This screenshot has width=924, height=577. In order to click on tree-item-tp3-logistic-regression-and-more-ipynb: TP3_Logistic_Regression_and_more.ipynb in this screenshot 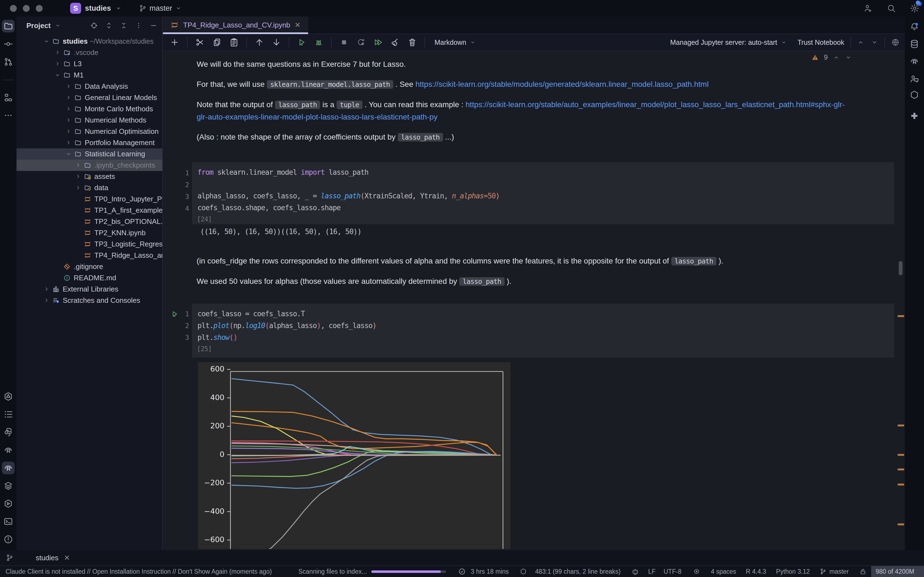, I will do `click(89, 244)`.